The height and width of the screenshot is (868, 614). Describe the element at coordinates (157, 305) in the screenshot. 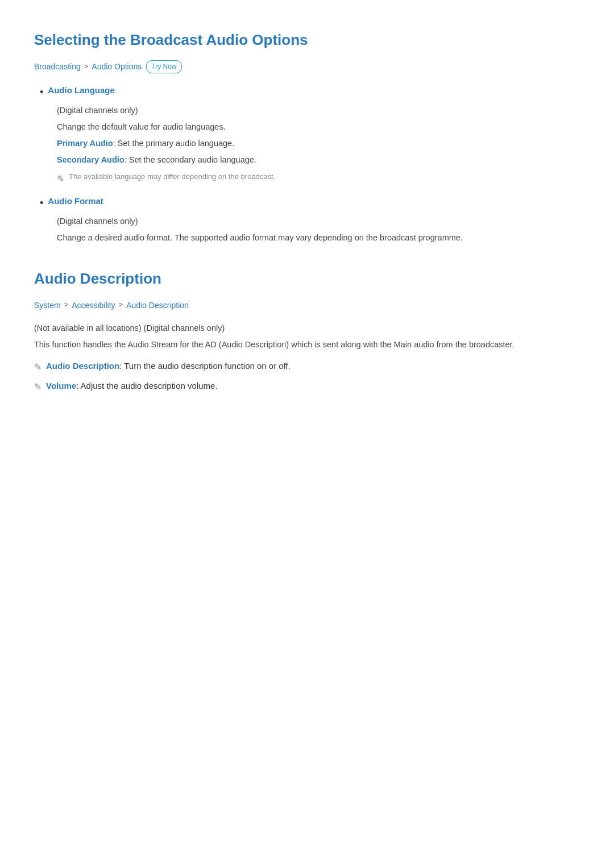

I see `breadcrumb-audio-description: Audio Description` at that location.